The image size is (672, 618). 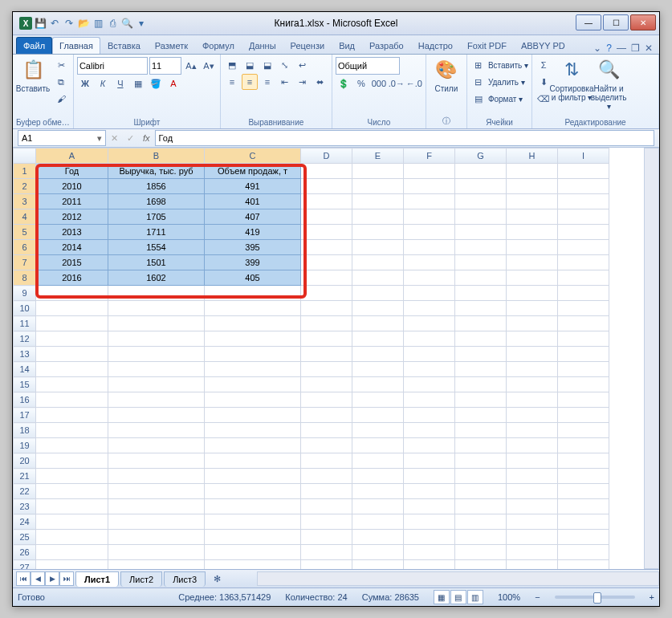 I want to click on name-box: A1▾, so click(x=62, y=138).